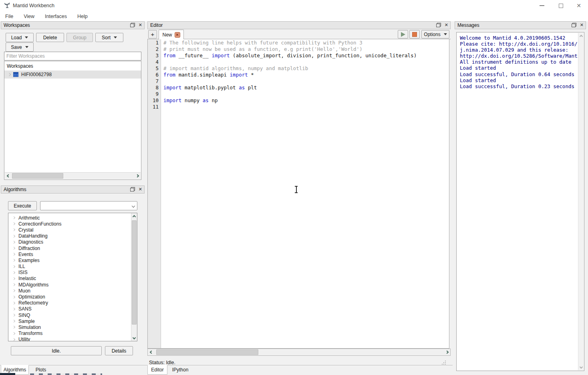 This screenshot has height=375, width=588. What do you see at coordinates (73, 248) in the screenshot?
I see `algorithm-category-diffraction: Diffraction` at bounding box center [73, 248].